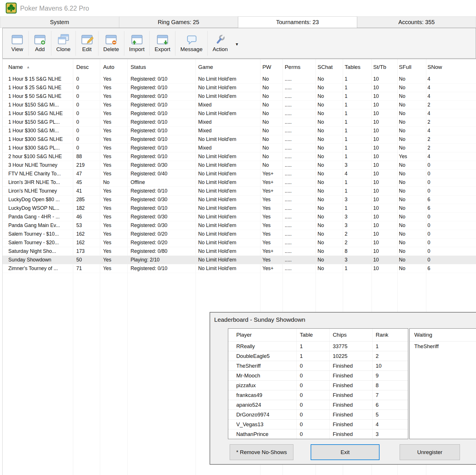 Image resolution: width=476 pixels, height=475 pixels. Describe the element at coordinates (318, 424) in the screenshot. I see `leaderboard-row: V_Vegas130Finished4` at that location.